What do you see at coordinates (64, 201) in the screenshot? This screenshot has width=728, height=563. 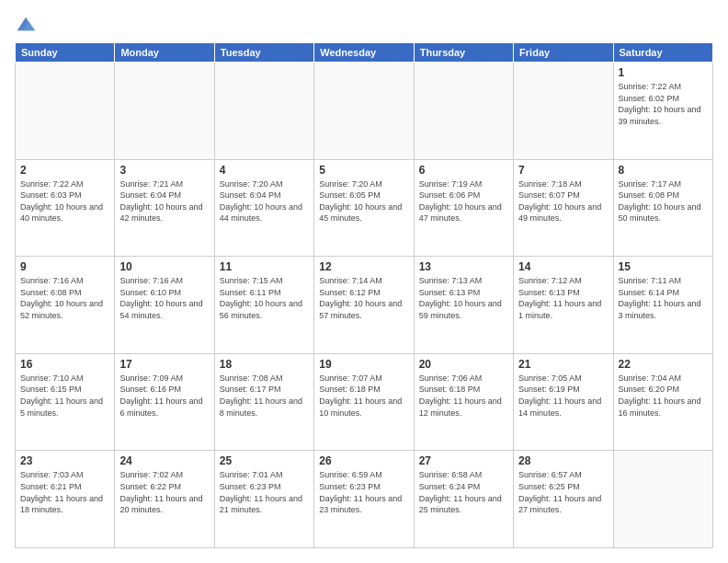 I see `day-info: Sunrise: 7:22 AM Sunset: 6:03 PM Dayligh…` at bounding box center [64, 201].